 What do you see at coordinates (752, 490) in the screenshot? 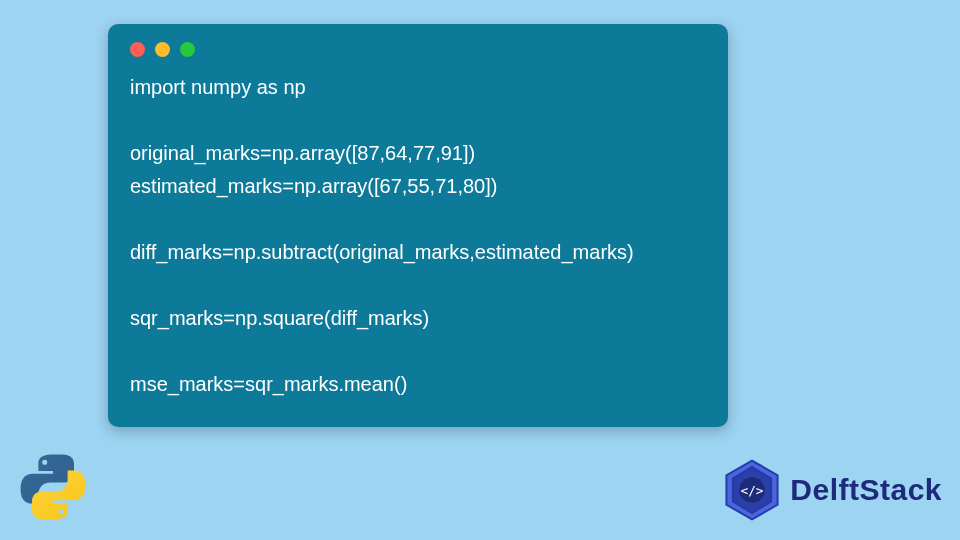
I see `brand-badge-icon: </>` at bounding box center [752, 490].